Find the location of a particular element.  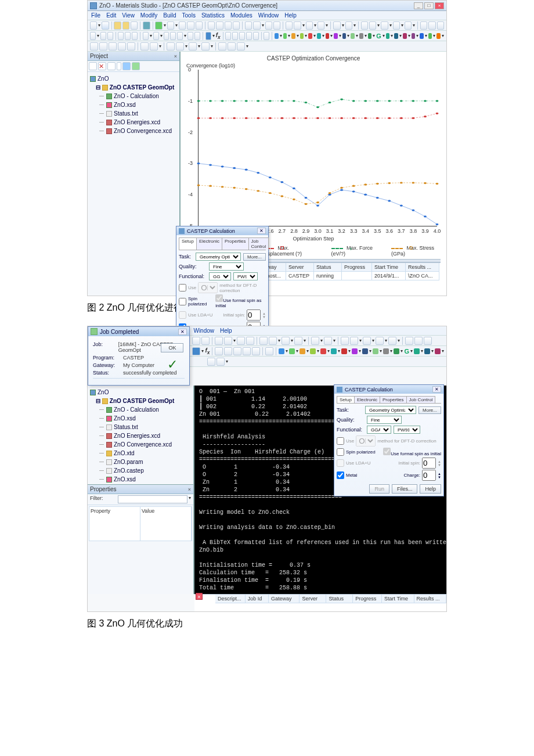

t-ang-icon is located at coordinates (328, 341).